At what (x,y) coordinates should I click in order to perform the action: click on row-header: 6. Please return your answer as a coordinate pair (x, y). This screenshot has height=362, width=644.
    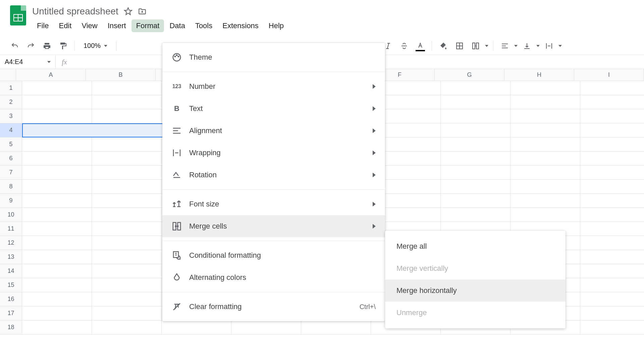
    Looking at the image, I should click on (11, 159).